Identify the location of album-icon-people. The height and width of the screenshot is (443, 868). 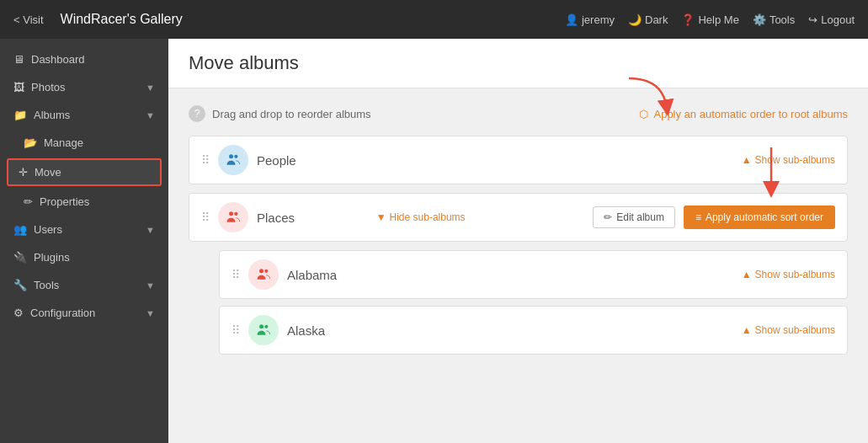
(233, 160).